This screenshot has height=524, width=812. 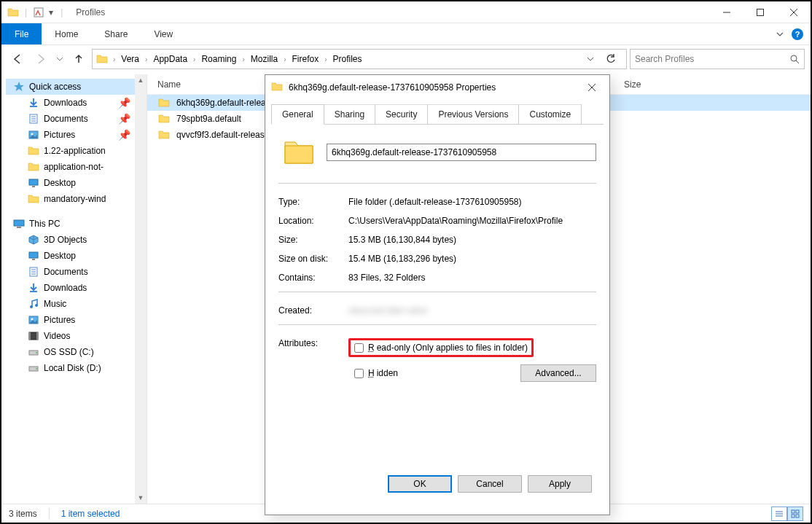 I want to click on file-name: 79spbt9a.default, so click(x=208, y=119).